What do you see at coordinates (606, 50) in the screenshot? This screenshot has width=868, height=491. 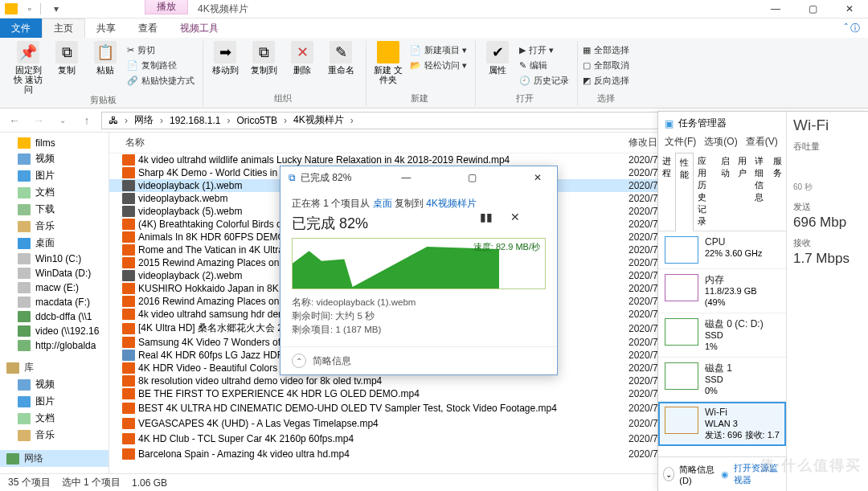 I see `select-all-button: ▦ 全部选择` at bounding box center [606, 50].